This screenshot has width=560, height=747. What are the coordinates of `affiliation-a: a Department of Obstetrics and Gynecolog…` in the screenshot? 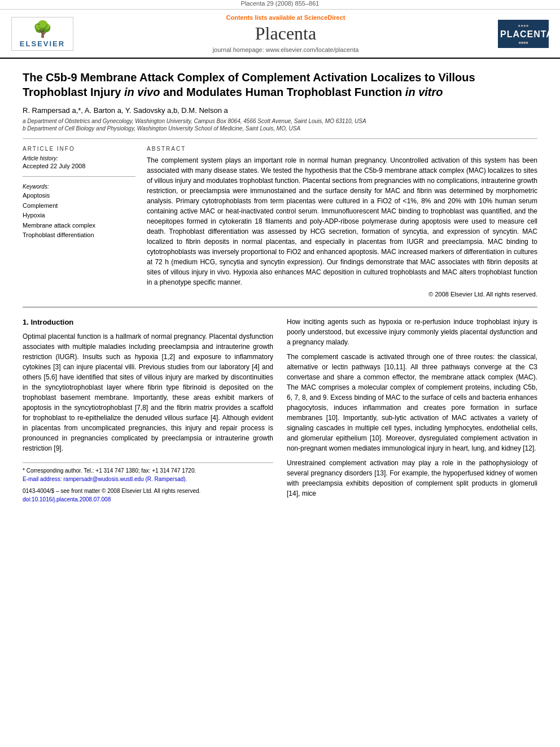 It's located at (280, 121).